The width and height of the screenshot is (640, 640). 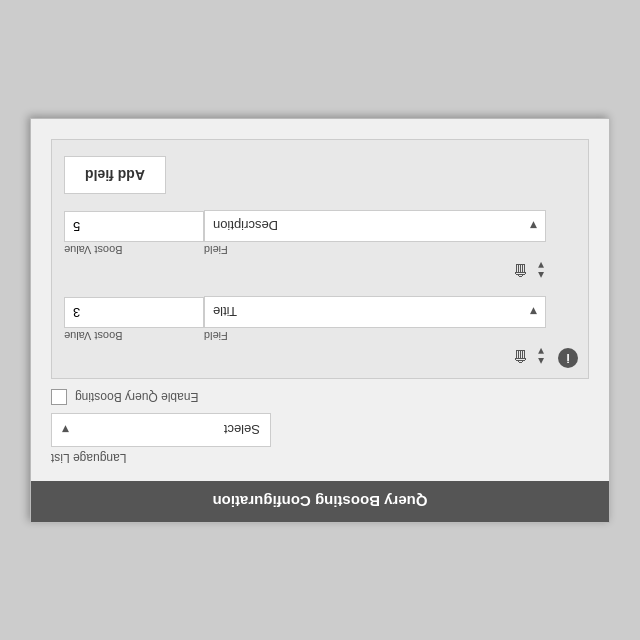 What do you see at coordinates (305, 233) in the screenshot?
I see `field-row-2-inputs: Field ▾ Description Boost Value` at bounding box center [305, 233].